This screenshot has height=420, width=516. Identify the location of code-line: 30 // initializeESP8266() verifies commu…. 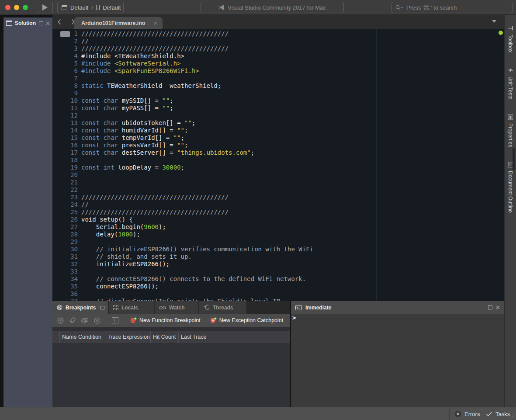
(273, 249).